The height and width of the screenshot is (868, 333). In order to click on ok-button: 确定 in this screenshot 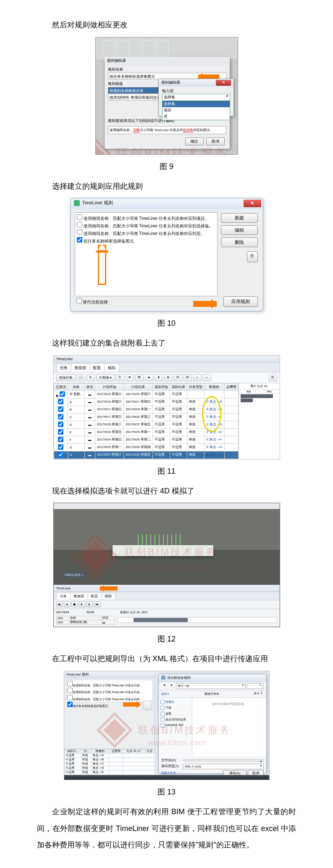, I will do `click(194, 141)`.